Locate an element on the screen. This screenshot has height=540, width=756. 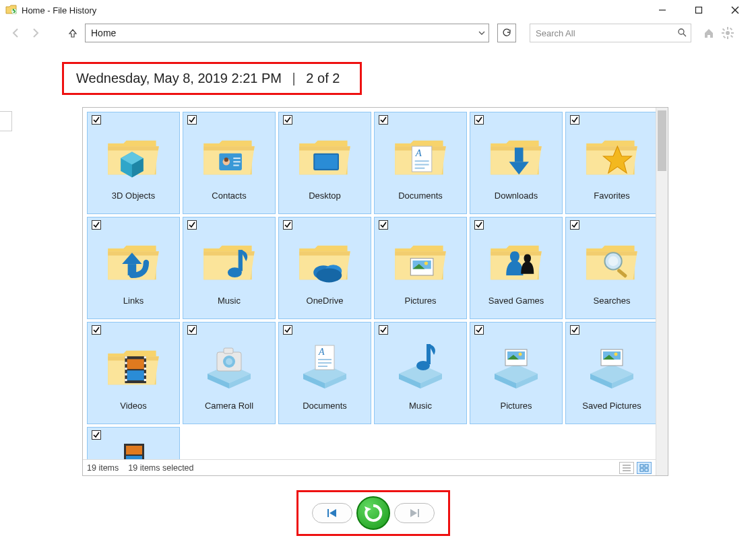
address-path: Home is located at coordinates (280, 33).